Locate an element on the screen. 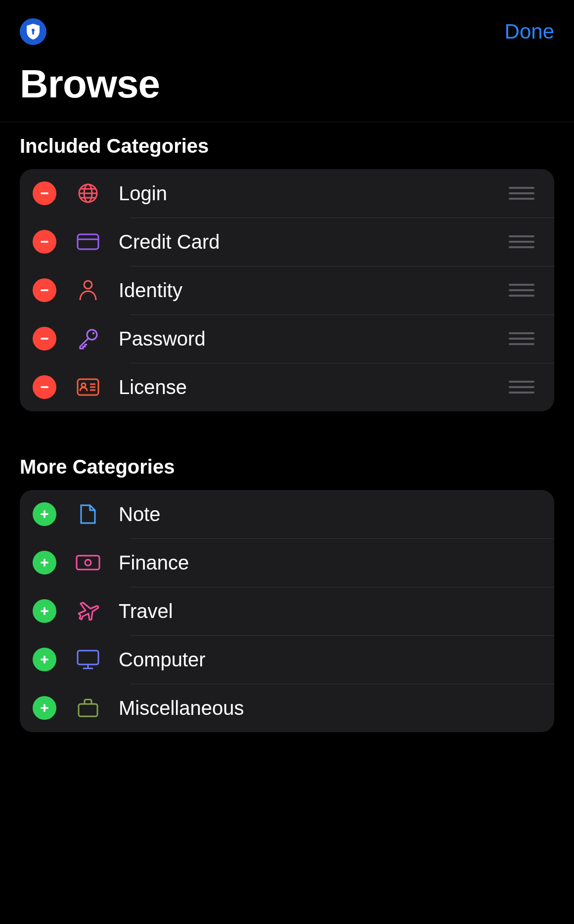 The image size is (574, 924). shield-lock-icon is located at coordinates (33, 32).